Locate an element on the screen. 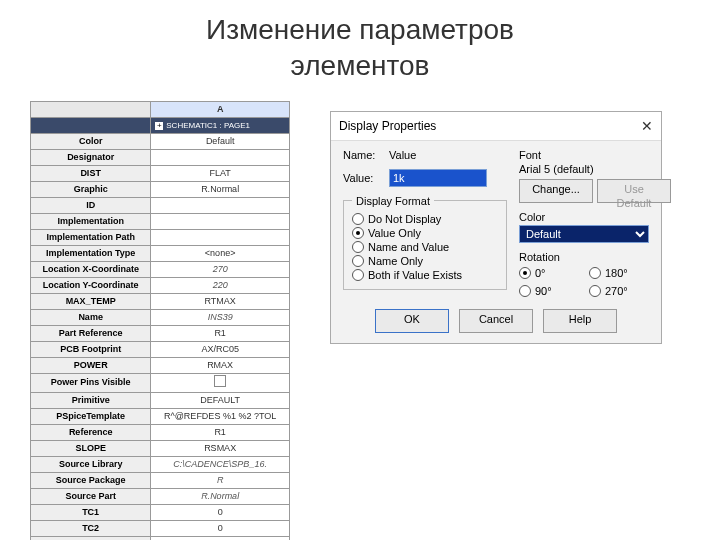  prop-name-cell: Location X-Coordinate is located at coordinates (91, 269).